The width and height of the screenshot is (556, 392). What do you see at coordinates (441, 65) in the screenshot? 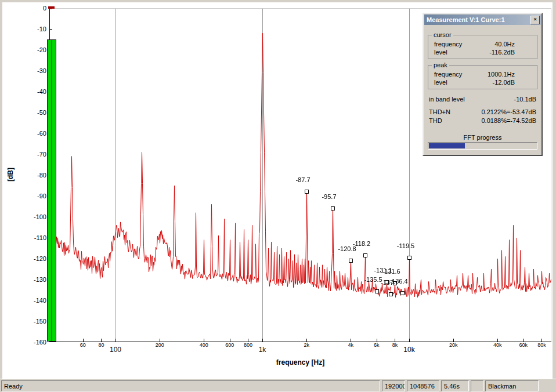
I see `peak-group-label: peak` at bounding box center [441, 65].